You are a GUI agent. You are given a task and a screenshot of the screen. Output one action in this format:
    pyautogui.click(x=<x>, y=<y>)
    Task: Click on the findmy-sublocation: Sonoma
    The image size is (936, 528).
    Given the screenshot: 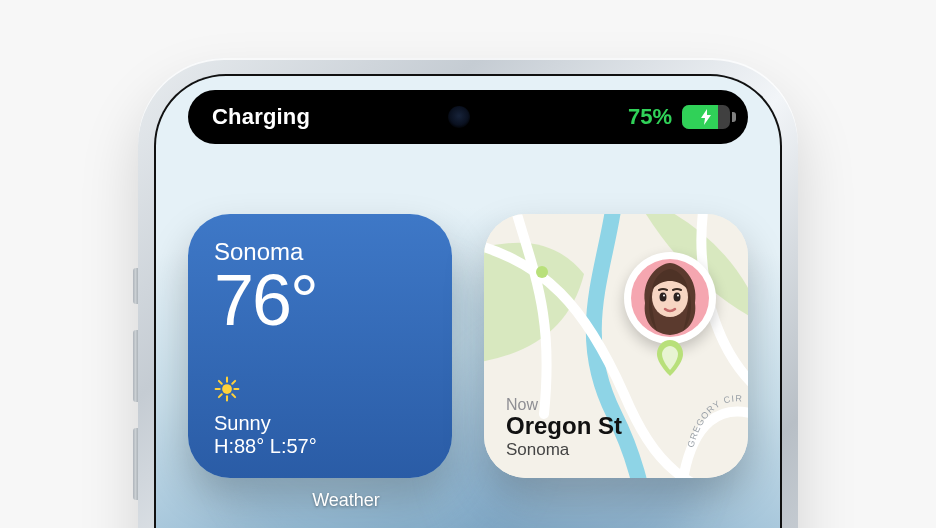 What is the action you would take?
    pyautogui.click(x=564, y=450)
    